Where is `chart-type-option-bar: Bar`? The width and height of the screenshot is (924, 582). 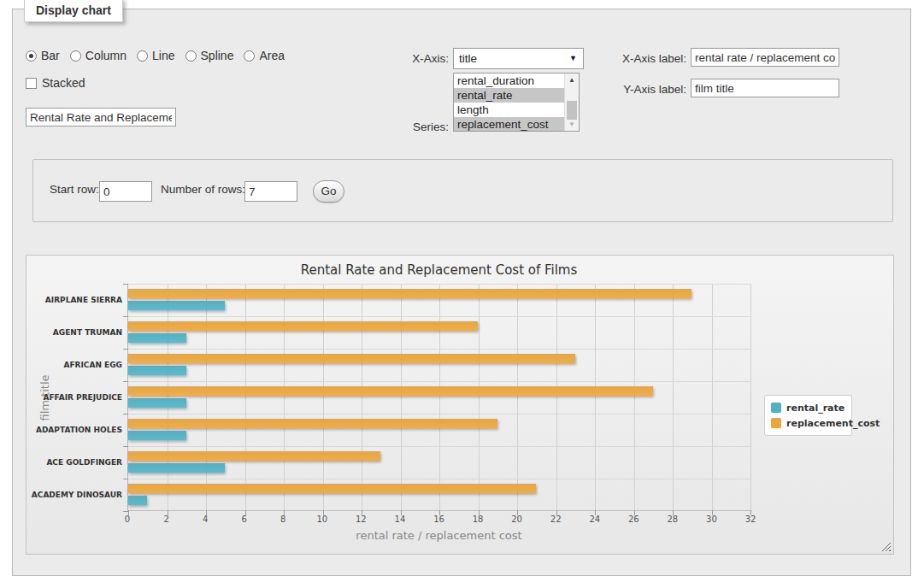 chart-type-option-bar: Bar is located at coordinates (43, 56).